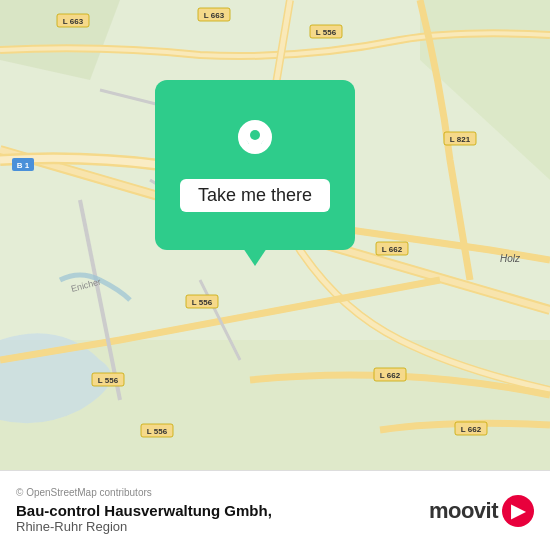  What do you see at coordinates (222, 526) in the screenshot?
I see `place-region: Rhine-Ruhr Region` at bounding box center [222, 526].